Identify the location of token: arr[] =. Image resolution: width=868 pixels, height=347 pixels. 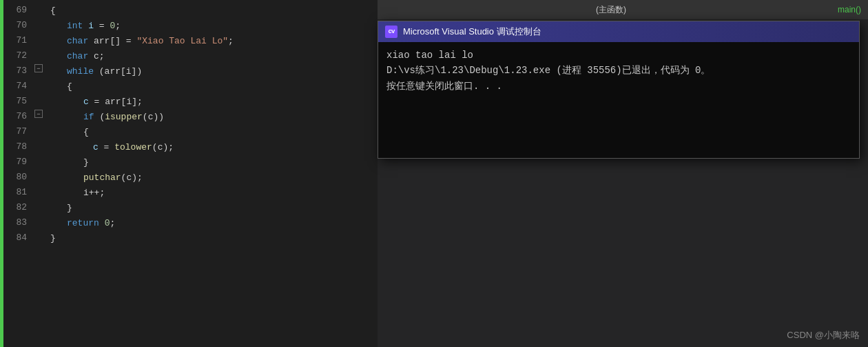
(112, 41).